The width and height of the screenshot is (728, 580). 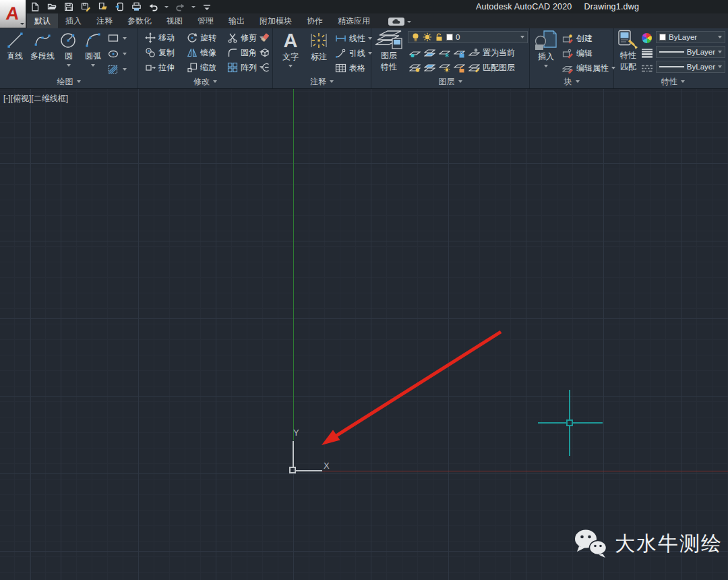 What do you see at coordinates (117, 38) in the screenshot?
I see `rectangle-button` at bounding box center [117, 38].